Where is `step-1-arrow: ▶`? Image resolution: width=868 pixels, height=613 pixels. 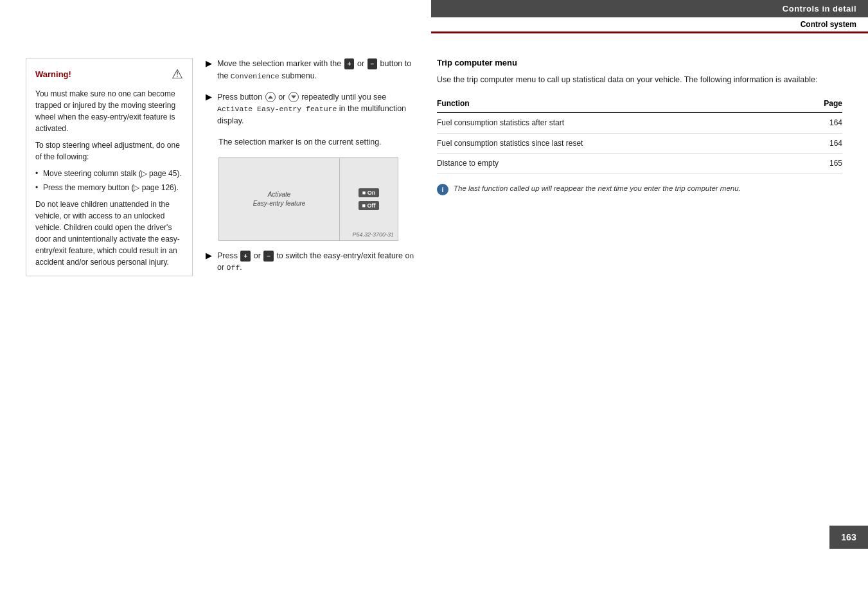
step-1-arrow: ▶ is located at coordinates (209, 63).